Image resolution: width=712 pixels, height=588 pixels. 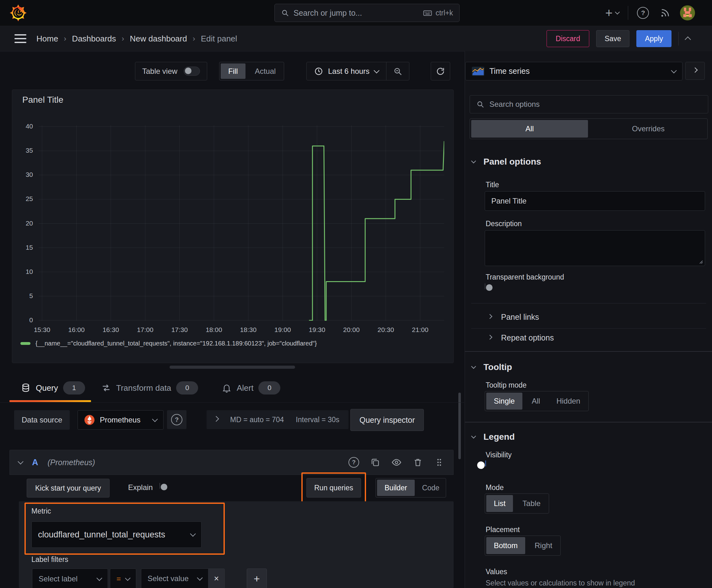 I want to click on tooltip-section-header: Tooltip, so click(x=492, y=367).